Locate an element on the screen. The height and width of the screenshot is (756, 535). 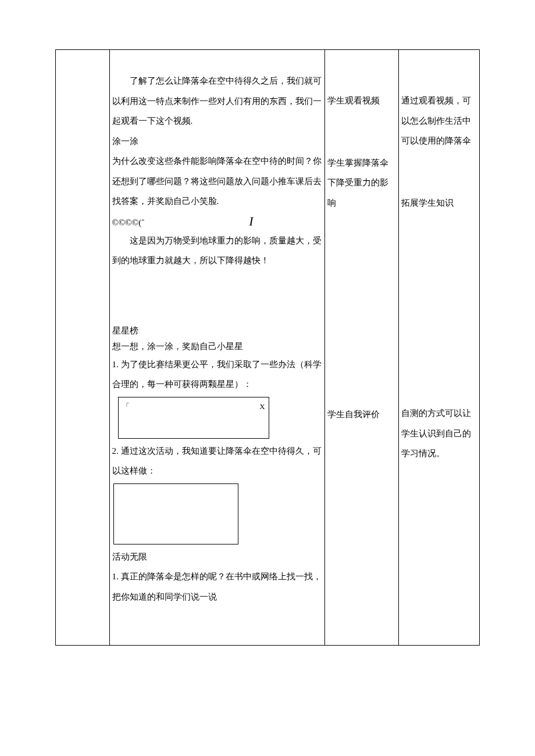
student-watch-video: 学生观看视频 is located at coordinates (362, 101).